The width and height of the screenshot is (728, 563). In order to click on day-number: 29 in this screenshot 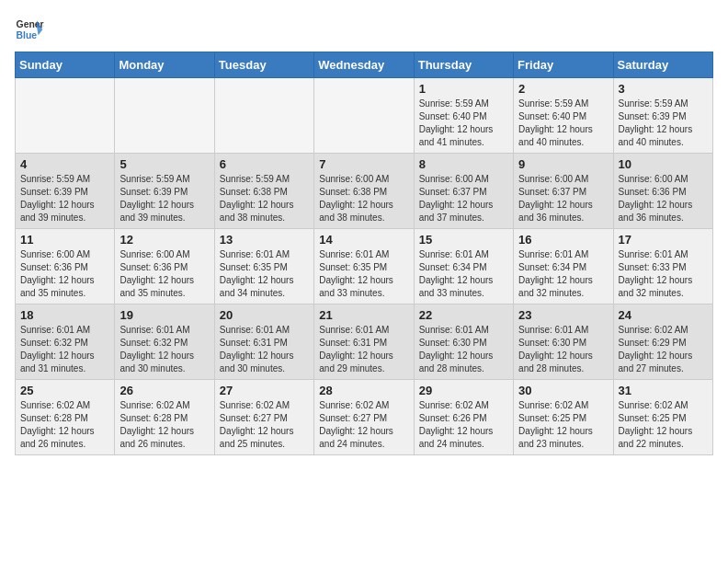, I will do `click(463, 390)`.